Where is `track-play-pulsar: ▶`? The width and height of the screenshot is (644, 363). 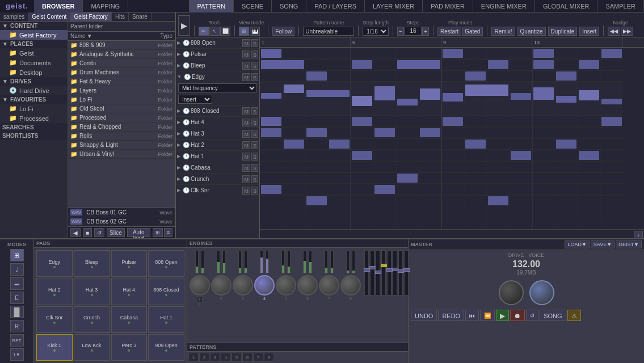
track-play-pulsar: ▶ is located at coordinates (179, 54).